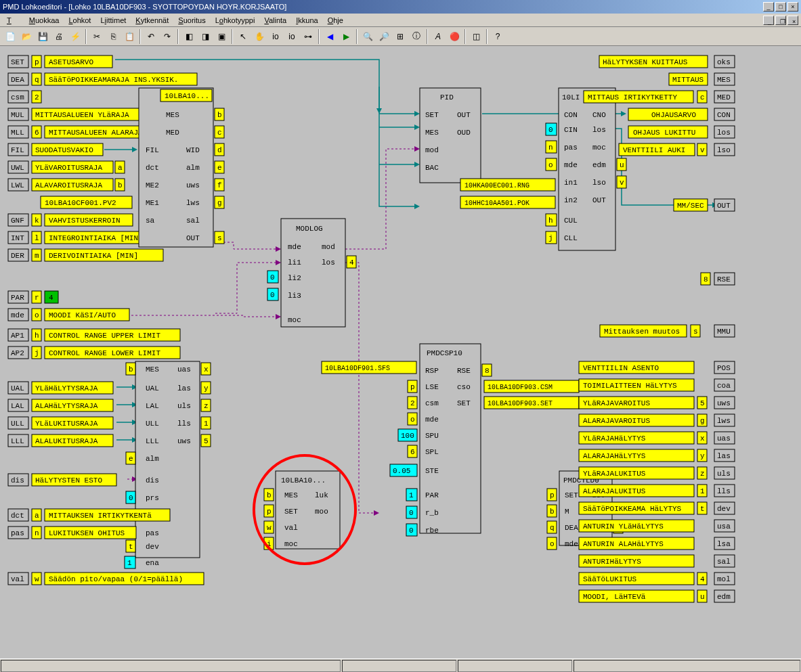 This screenshot has width=801, height=672. I want to click on svg-text: TOIMILAITTEEN HäLYTYS, so click(630, 386).